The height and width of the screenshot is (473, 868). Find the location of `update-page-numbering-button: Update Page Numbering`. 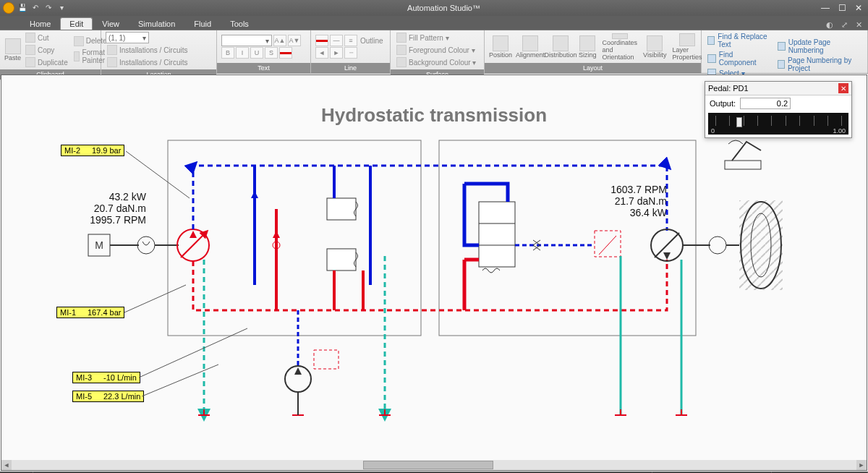

update-page-numbering-button: Update Page Numbering is located at coordinates (820, 46).